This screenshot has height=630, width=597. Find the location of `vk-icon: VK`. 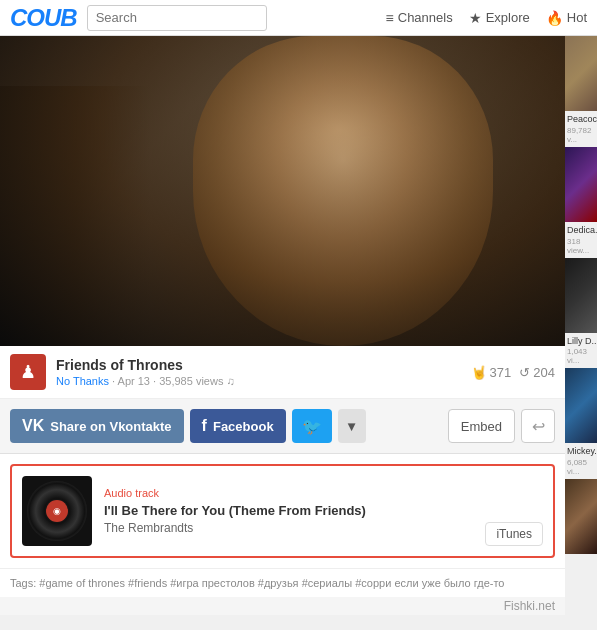

vk-icon: VK is located at coordinates (33, 426).